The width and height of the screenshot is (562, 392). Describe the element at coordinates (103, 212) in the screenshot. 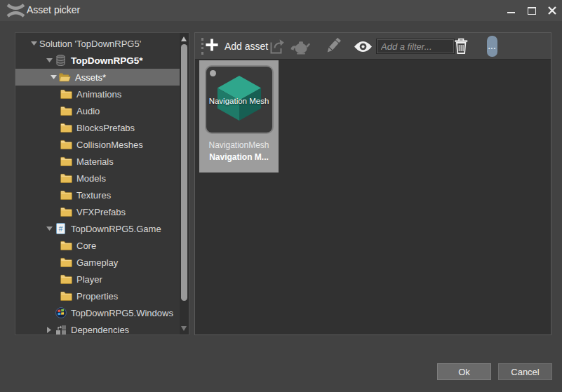

I see `tree-item-label: VFXPrefabs` at that location.